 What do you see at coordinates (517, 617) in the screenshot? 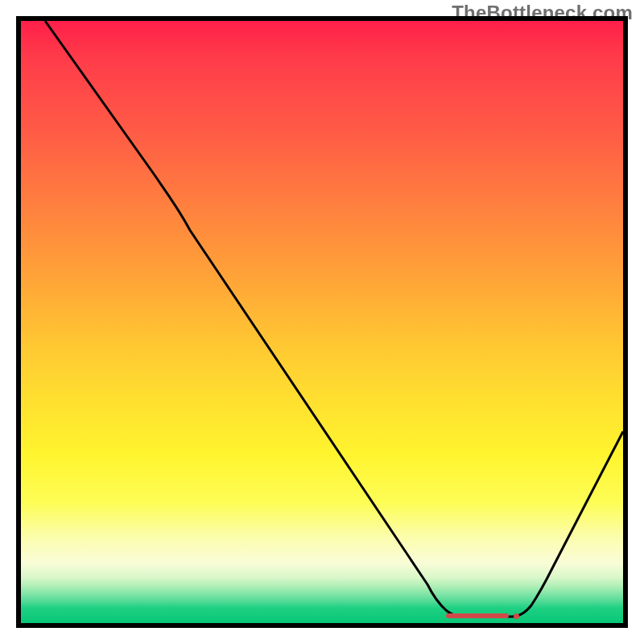
I see `optimal-range-end-dot` at bounding box center [517, 617].